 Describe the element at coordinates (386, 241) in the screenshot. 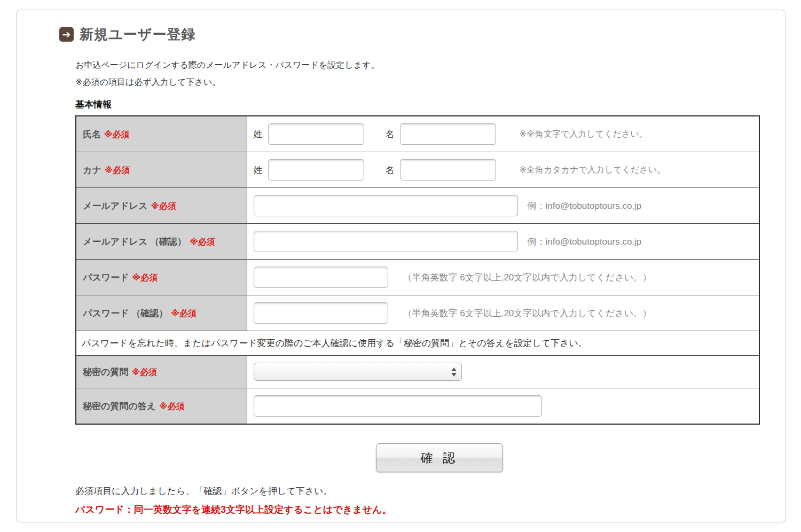

I see `email-confirm-input` at that location.